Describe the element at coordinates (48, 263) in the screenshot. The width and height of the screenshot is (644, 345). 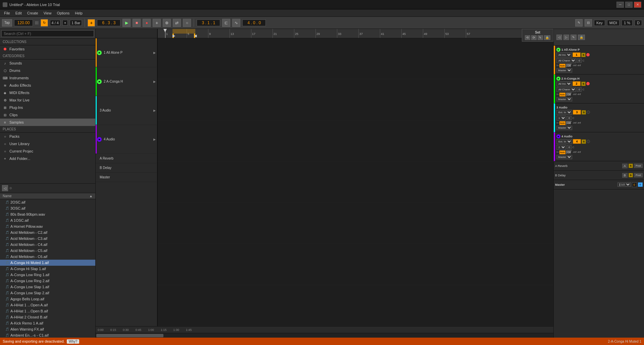
I see `file-item-10: 🎵A-Conga Hi Muted 1.aif` at that location.